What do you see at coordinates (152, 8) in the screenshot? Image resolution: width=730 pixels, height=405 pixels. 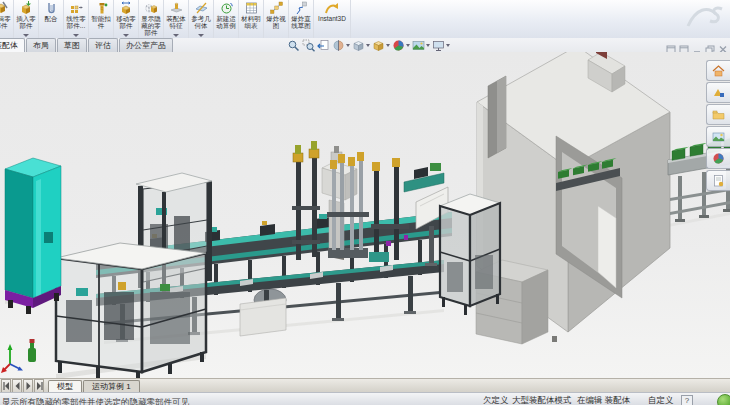 I see `show-hidden-components-icon` at bounding box center [152, 8].